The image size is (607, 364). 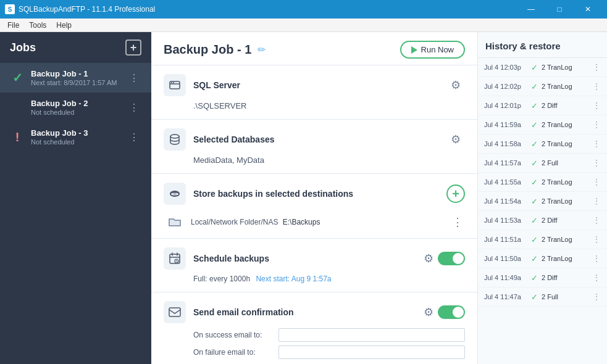 I want to click on history-item: Jul 4 11:50a ✓ 2 TranLog ⋮, so click(x=542, y=259).